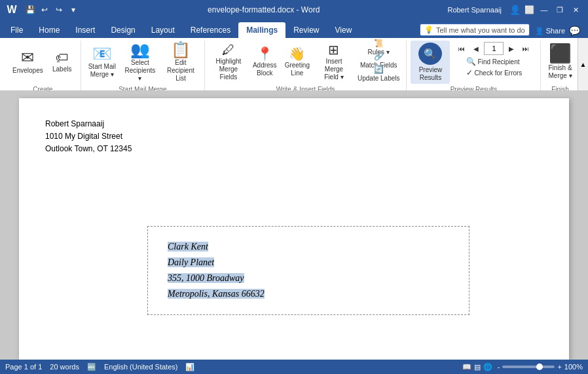 The height and width of the screenshot is (374, 588). Describe the element at coordinates (559, 367) in the screenshot. I see `zoom-in-button: +` at that location.